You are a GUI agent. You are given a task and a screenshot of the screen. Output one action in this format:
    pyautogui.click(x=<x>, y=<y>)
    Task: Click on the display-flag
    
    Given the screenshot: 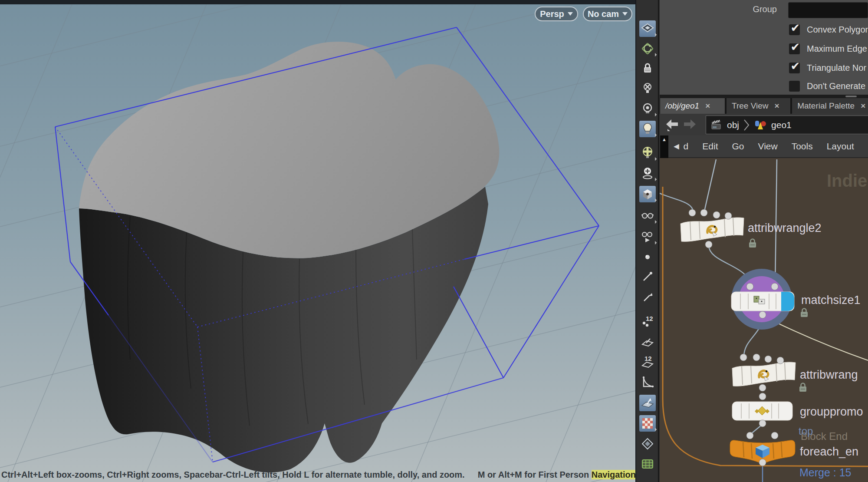 What is the action you would take?
    pyautogui.click(x=788, y=301)
    